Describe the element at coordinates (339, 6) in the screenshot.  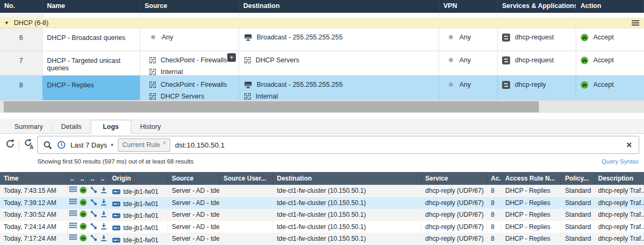
I see `col-header-destination: Destination` at that location.